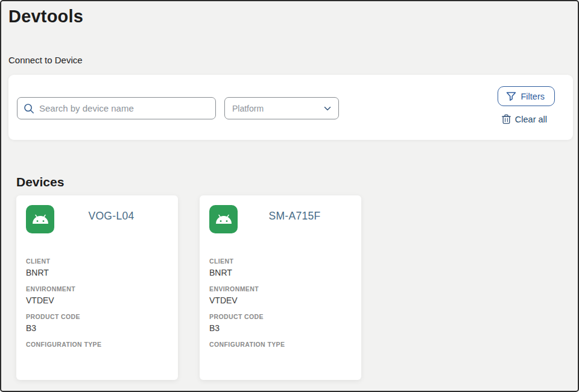  What do you see at coordinates (29, 109) in the screenshot?
I see `search-icon` at bounding box center [29, 109].